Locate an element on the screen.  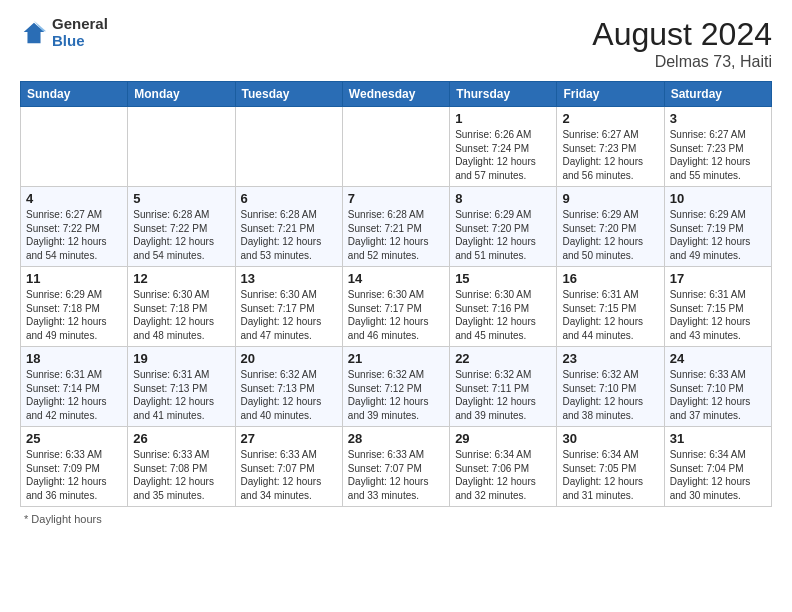
day-cell: 22Sunrise: 6:32 AM Sunset: 7:11 PM Dayli… is located at coordinates (504, 387).